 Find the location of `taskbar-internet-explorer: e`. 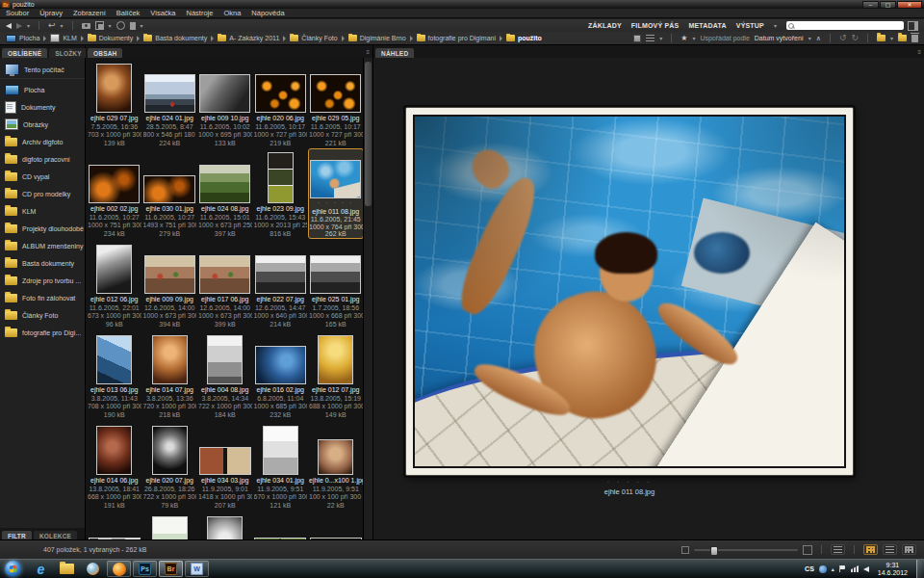

taskbar-internet-explorer: e is located at coordinates (40, 568).